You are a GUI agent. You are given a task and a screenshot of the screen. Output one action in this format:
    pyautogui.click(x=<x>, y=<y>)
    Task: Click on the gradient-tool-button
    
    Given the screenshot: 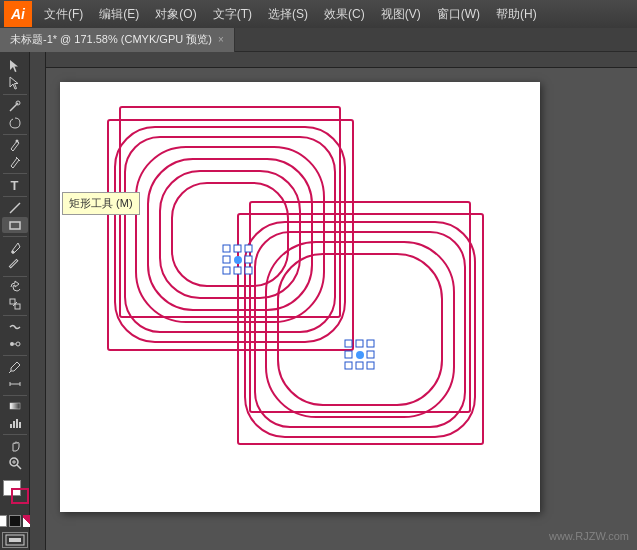 What is the action you would take?
    pyautogui.click(x=15, y=406)
    